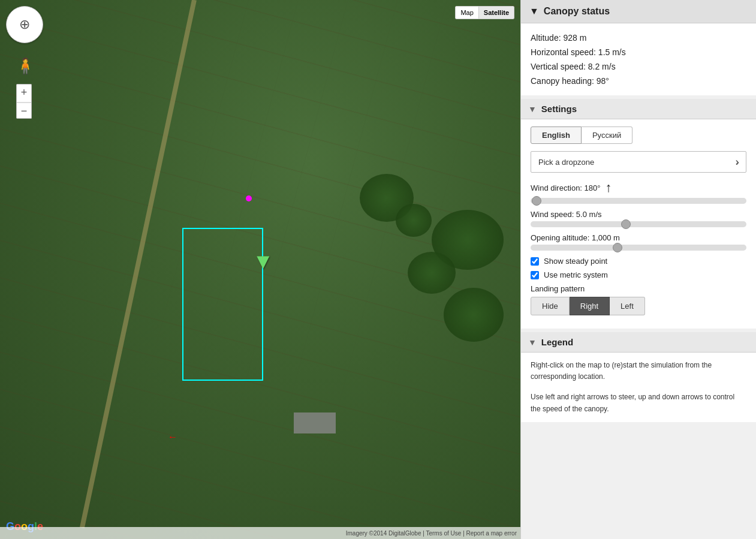 The width and height of the screenshot is (756, 539). I want to click on legend-collapse-icon: ▼, so click(532, 342).